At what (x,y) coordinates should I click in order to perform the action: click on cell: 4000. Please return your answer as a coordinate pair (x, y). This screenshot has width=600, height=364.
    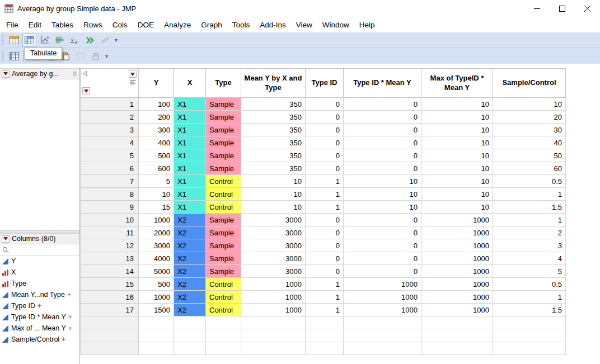
    Looking at the image, I should click on (157, 258).